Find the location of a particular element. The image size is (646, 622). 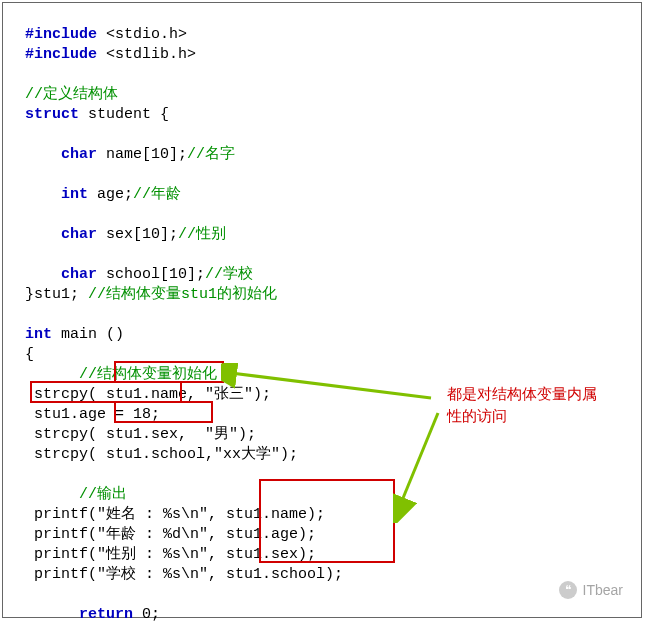

watermark: ❝ ITbear is located at coordinates (591, 590).